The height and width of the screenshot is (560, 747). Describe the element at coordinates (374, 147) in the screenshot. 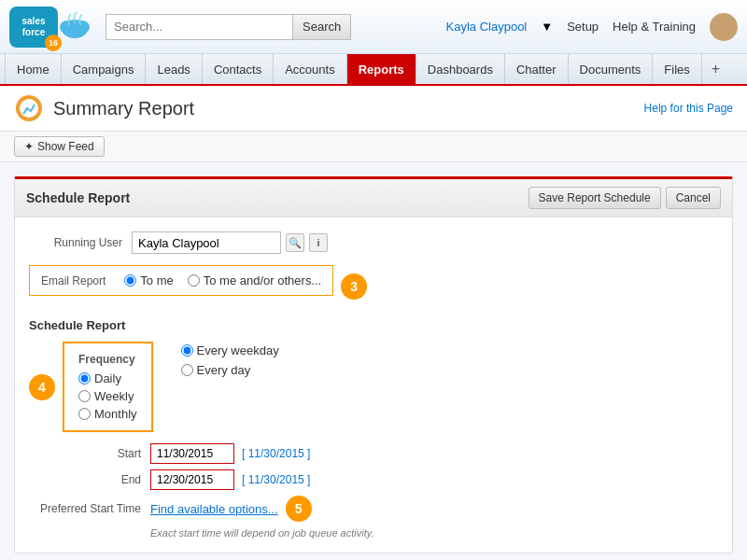

I see `show-feed-bar: ✦ Show Feed` at that location.